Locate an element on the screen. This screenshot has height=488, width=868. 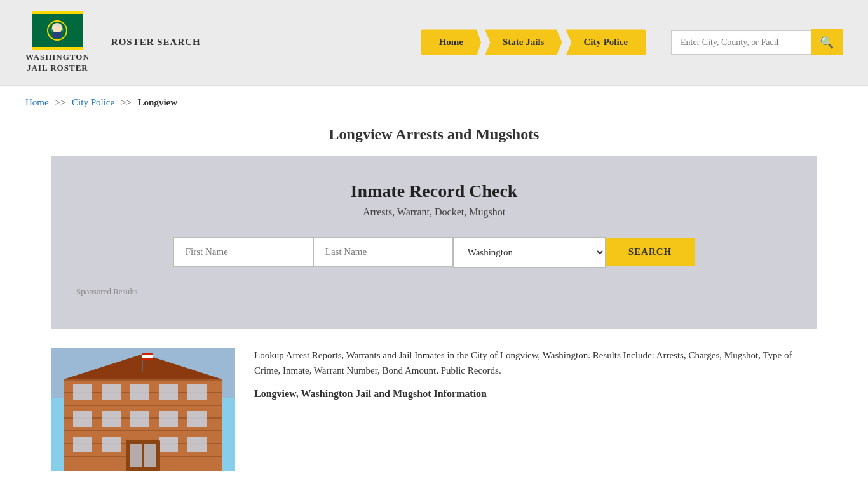
breadcrumb-city-police-link: City Police is located at coordinates (93, 102).